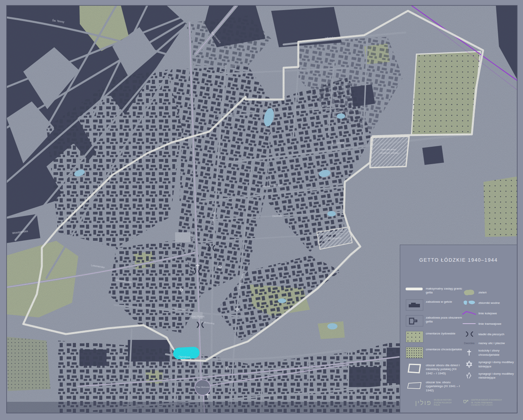 This screenshot has height=420, width=523. I want to click on legend-item-label: zabudowa poza obszarem getta, so click(445, 320).